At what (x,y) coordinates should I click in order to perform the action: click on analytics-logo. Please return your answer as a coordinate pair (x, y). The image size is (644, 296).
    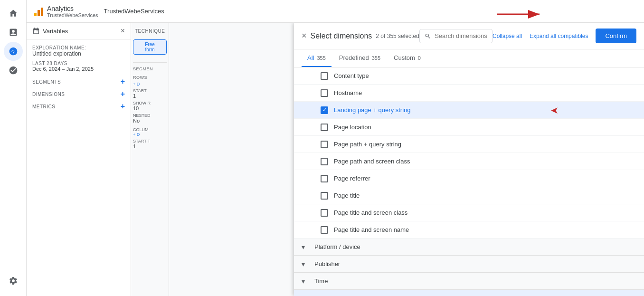
    Looking at the image, I should click on (39, 11).